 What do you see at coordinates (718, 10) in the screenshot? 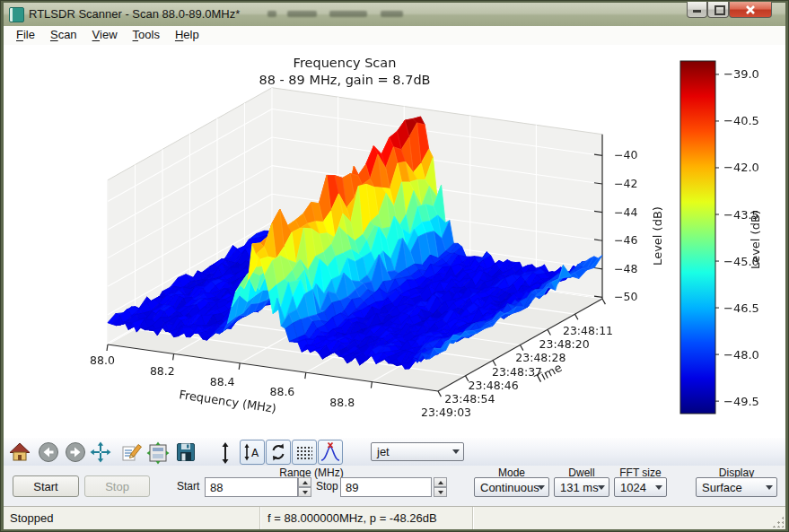
I see `maximize-button` at bounding box center [718, 10].